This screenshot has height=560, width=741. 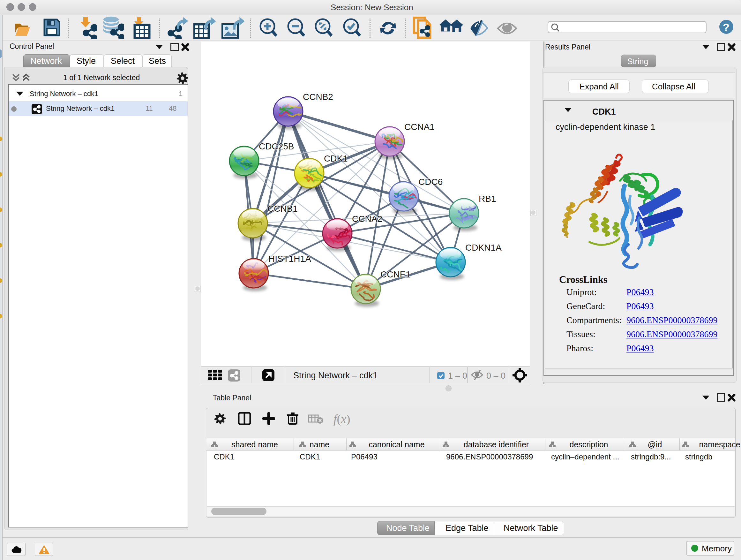 What do you see at coordinates (367, 219) in the screenshot?
I see `svg-text: CCNA2` at bounding box center [367, 219].